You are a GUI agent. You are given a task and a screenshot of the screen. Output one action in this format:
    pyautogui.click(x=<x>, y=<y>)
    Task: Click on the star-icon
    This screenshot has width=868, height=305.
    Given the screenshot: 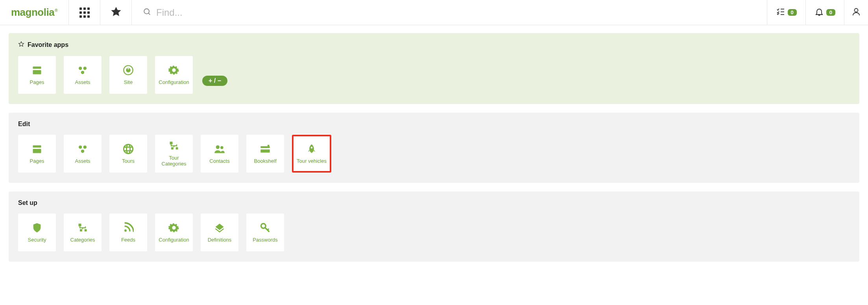 What is the action you would take?
    pyautogui.click(x=116, y=13)
    